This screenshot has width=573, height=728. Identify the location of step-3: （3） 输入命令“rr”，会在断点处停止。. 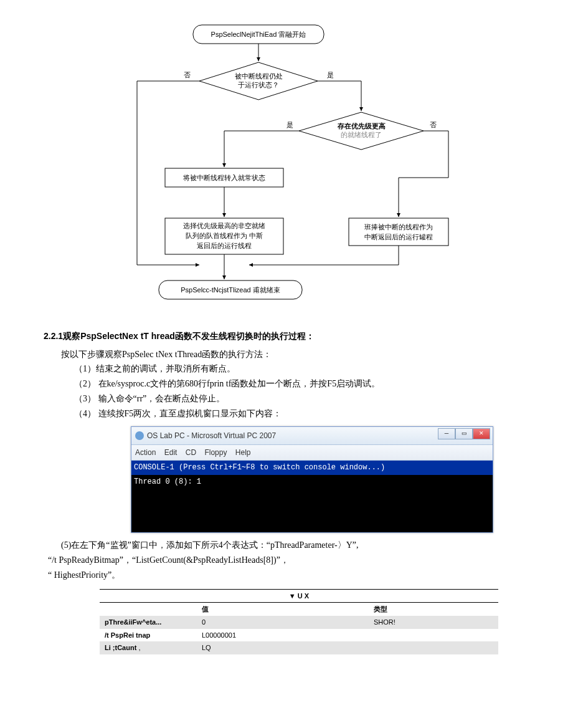
(301, 399).